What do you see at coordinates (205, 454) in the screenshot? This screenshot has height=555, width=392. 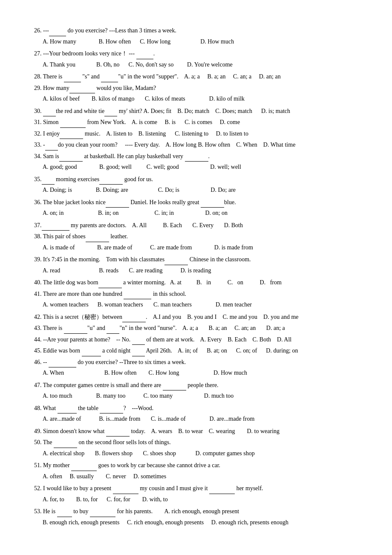 I see `q50-options: A. electrical shop B. flowers shop C. sh…` at bounding box center [205, 454].